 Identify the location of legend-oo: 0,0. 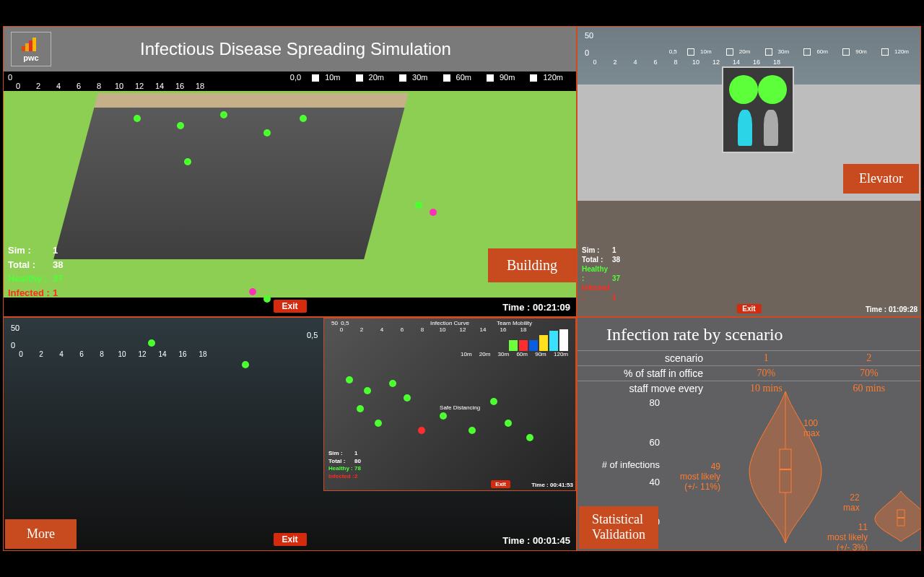
(296, 77).